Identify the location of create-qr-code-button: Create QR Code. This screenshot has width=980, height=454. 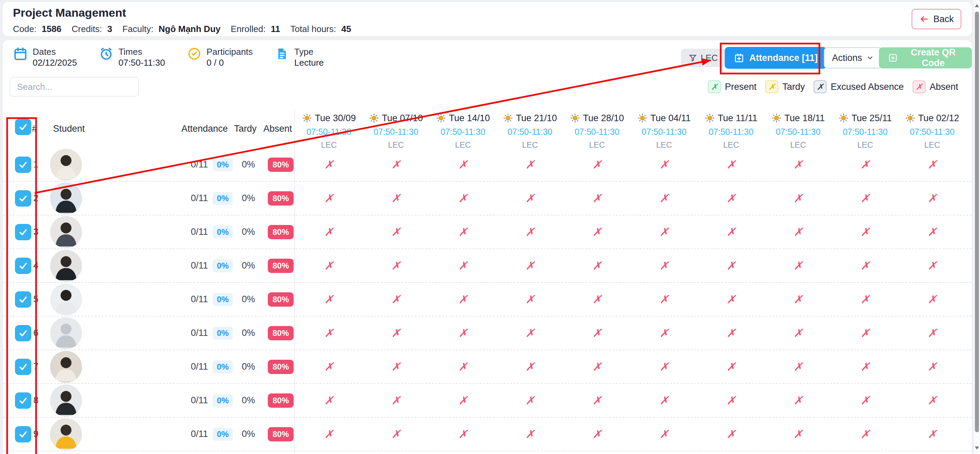
(925, 58).